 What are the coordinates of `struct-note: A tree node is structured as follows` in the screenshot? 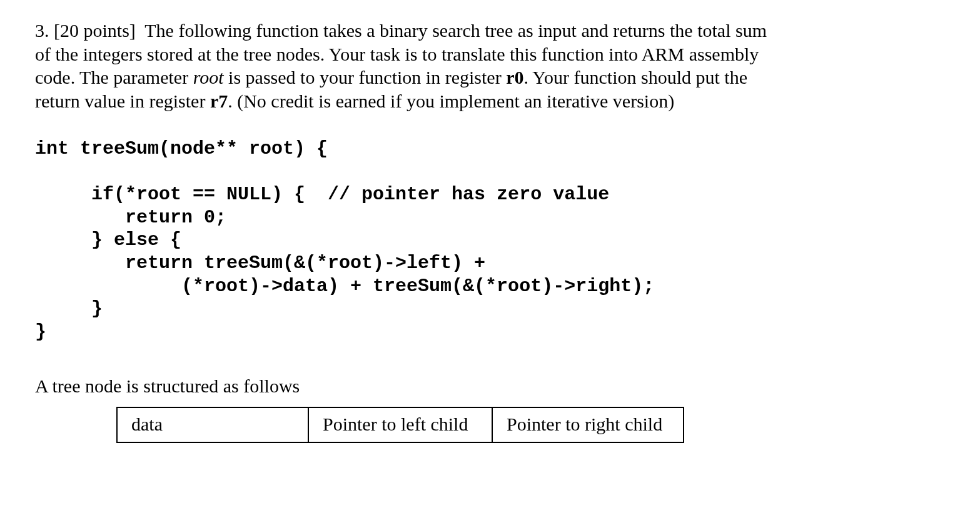 It's located at (490, 386).